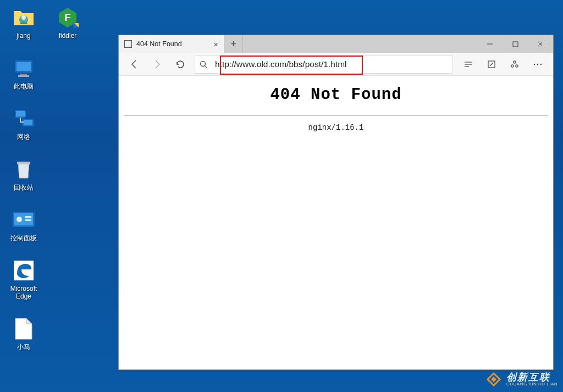  Describe the element at coordinates (538, 64) in the screenshot. I see `more-button` at that location.